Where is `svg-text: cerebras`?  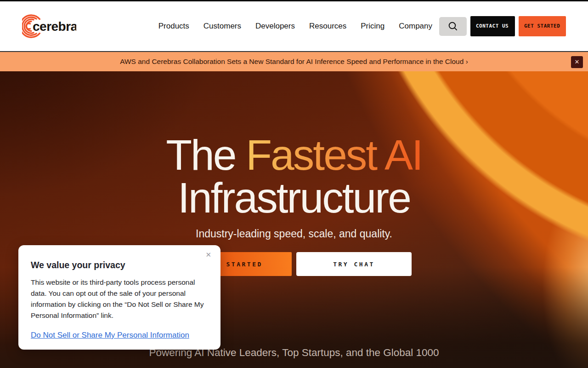 svg-text: cerebras is located at coordinates (54, 27).